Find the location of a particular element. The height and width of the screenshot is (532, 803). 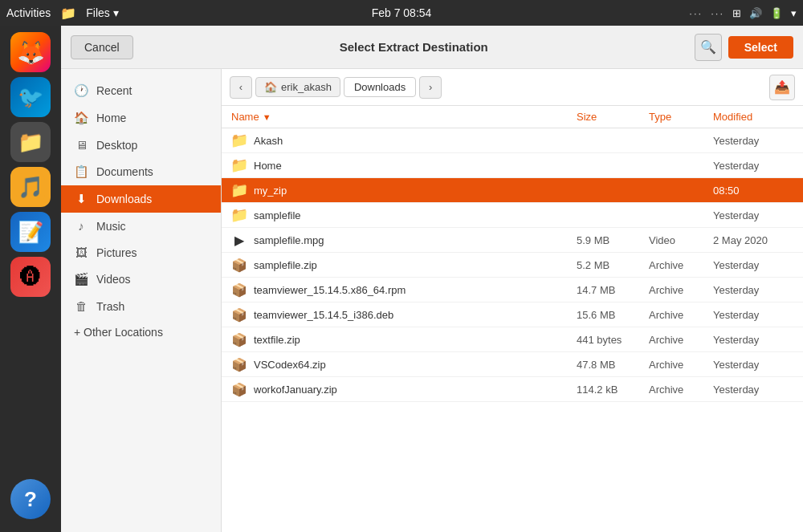

forward-icon: › is located at coordinates (430, 87).